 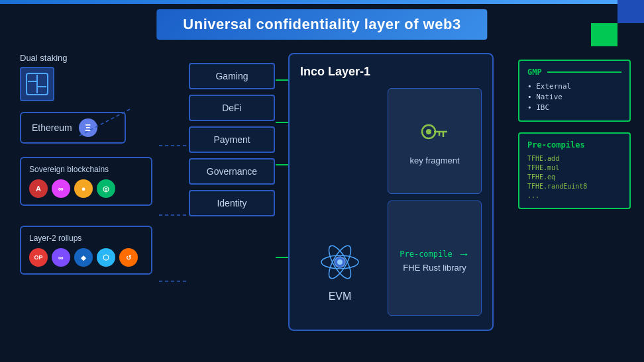 I want to click on layer2-label: Layer-2 rollups, so click(x=86, y=238).